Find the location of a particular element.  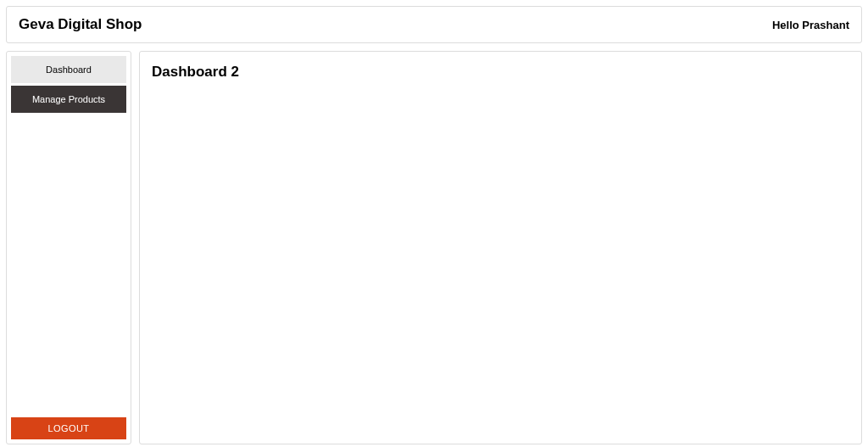

logout-button-label: LOGOUT is located at coordinates (70, 428).